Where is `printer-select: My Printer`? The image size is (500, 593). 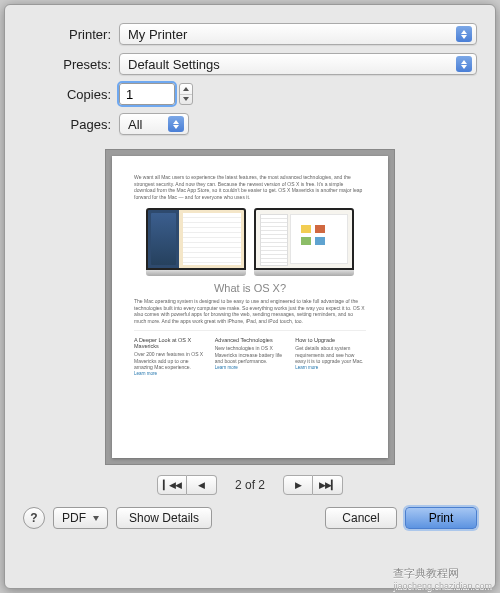
printer-select: My Printer is located at coordinates (298, 34).